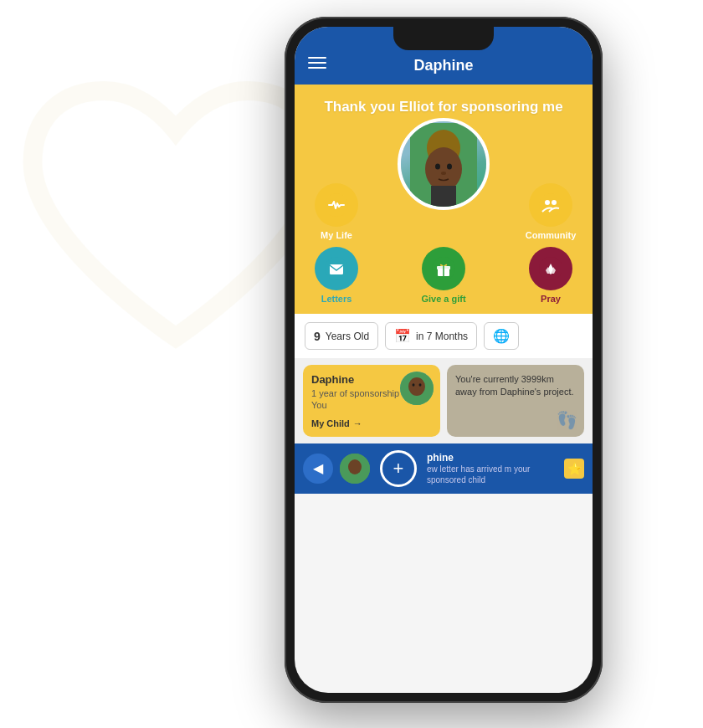  What do you see at coordinates (444, 38) in the screenshot?
I see `phone-notch` at bounding box center [444, 38].